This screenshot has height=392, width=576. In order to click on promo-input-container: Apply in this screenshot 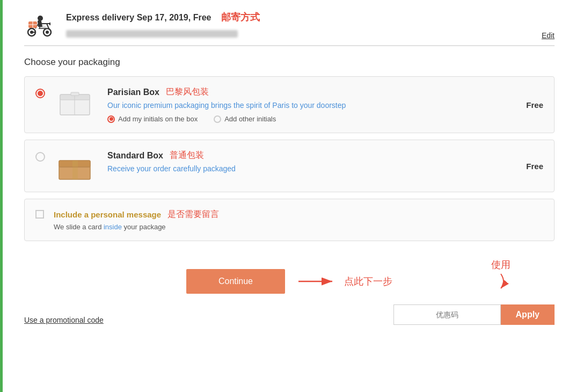, I will do `click(474, 315)`.